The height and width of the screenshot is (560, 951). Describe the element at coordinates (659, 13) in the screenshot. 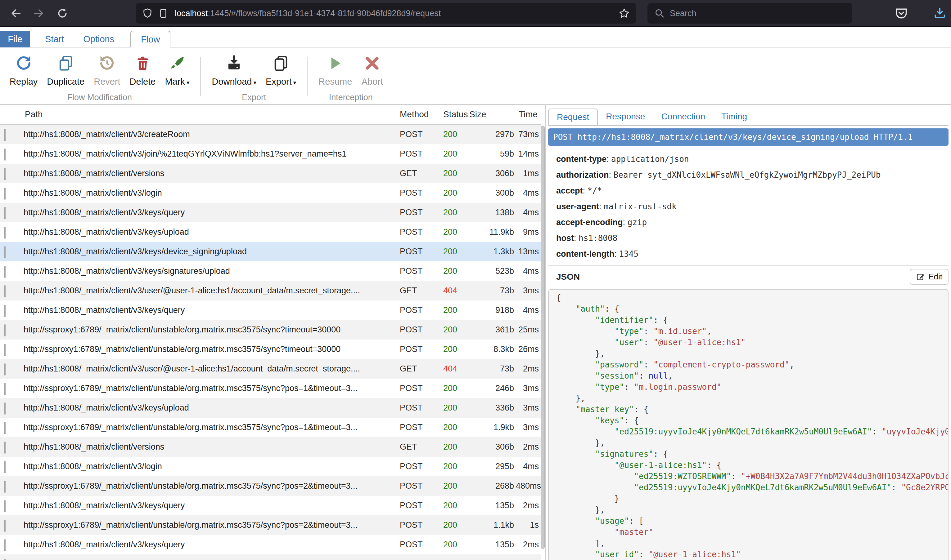

I see `search-icon` at that location.